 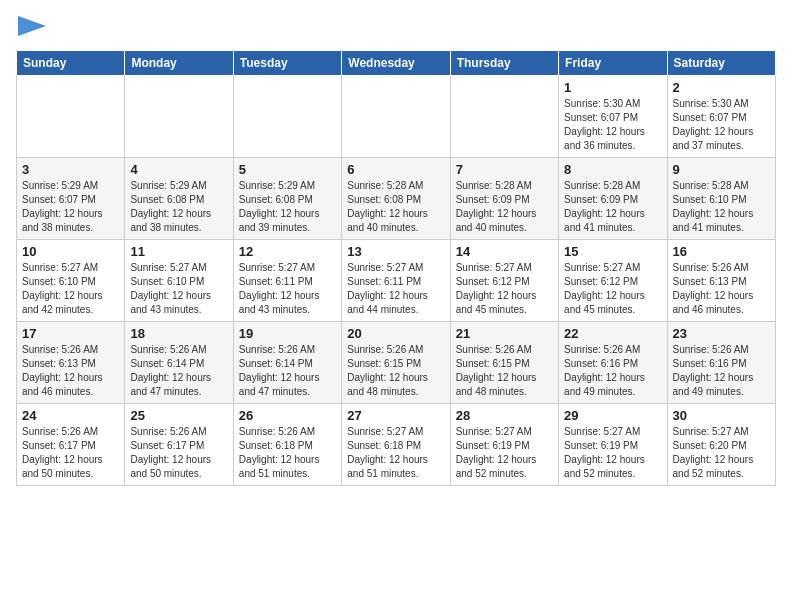 What do you see at coordinates (722, 453) in the screenshot?
I see `day-info: Sunrise: 5:27 AM Sunset: 6:20 PM Dayligh…` at bounding box center [722, 453].